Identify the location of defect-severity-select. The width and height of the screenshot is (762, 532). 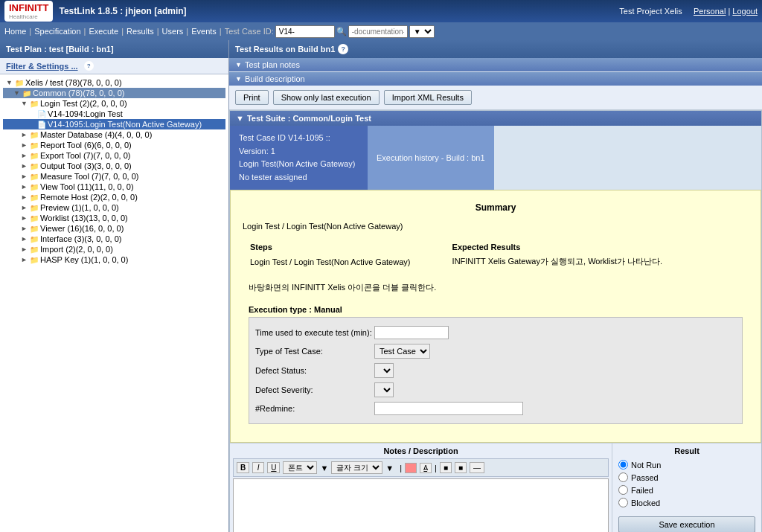
(384, 390).